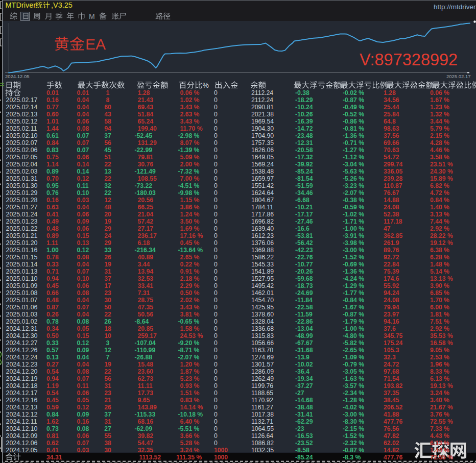 Image resolution: width=476 pixels, height=463 pixels. I want to click on svg-text: 6.28 %, so click(440, 257).